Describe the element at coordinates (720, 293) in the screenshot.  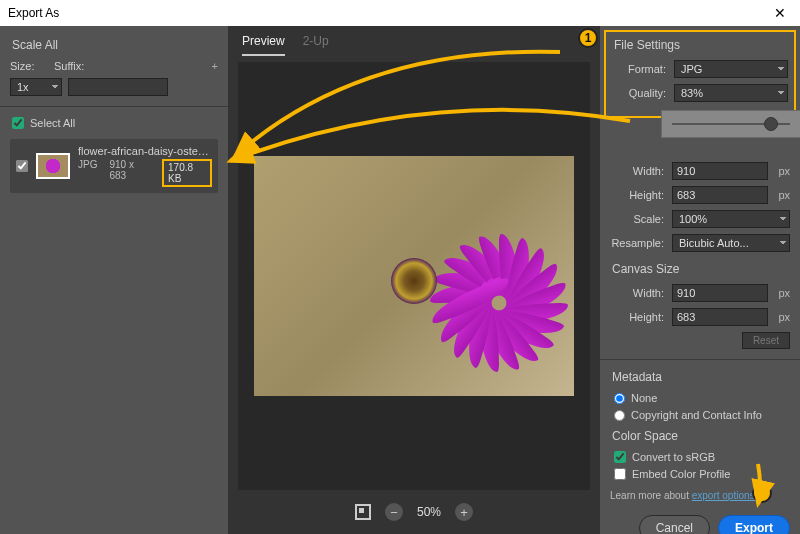
I see `canvas-width-input` at that location.